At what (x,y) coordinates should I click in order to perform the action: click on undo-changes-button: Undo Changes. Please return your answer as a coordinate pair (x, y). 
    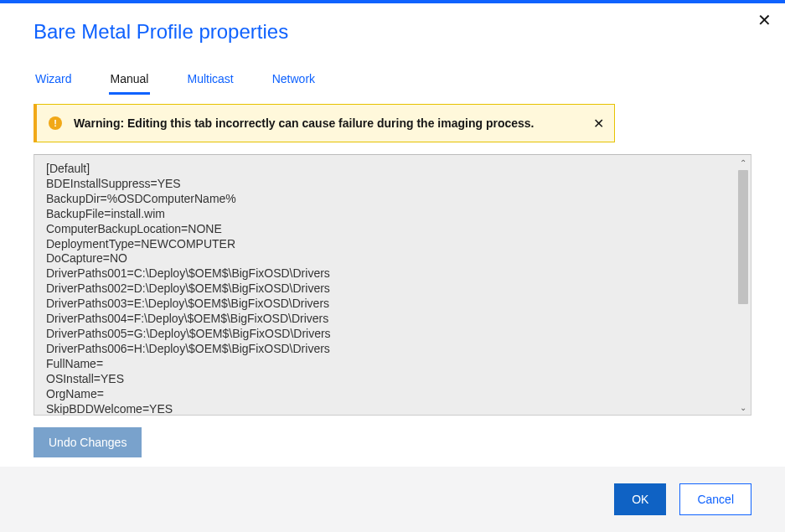
    Looking at the image, I should click on (87, 442).